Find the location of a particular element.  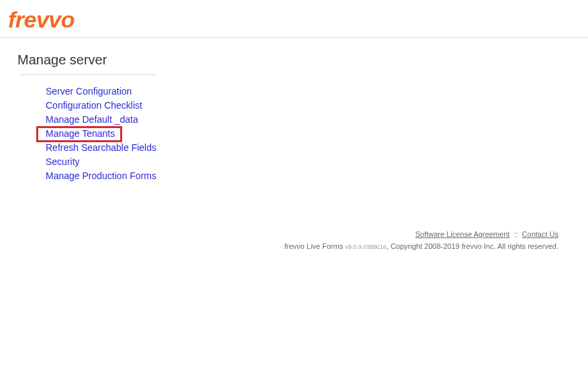

footer-links: Software License Agreement :: Contact Us is located at coordinates (422, 234).